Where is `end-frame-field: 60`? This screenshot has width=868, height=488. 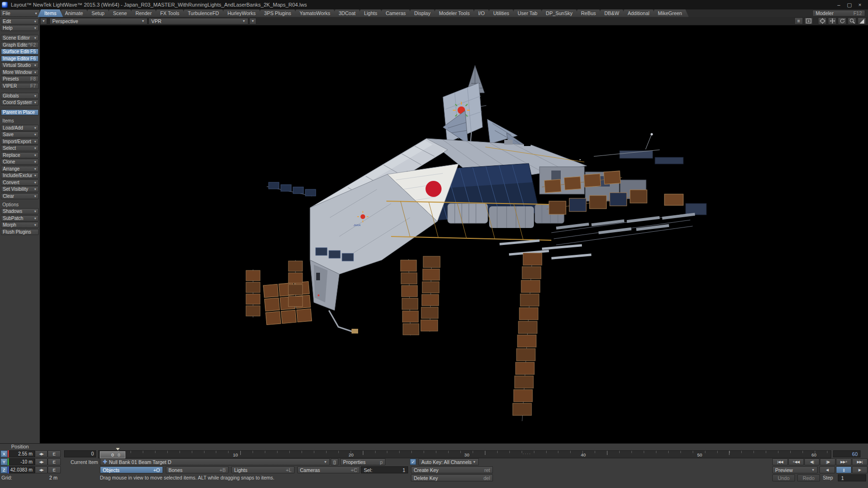
end-frame-field: 60 is located at coordinates (847, 454).